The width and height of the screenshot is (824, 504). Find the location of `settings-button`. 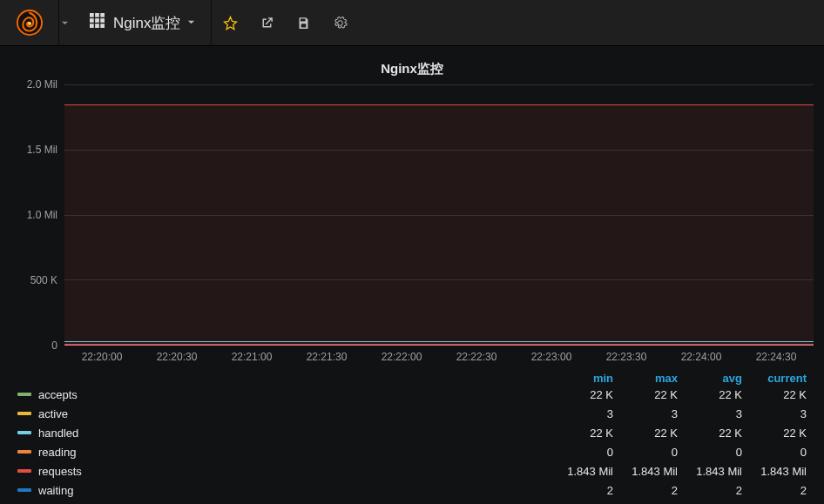

settings-button is located at coordinates (340, 23).